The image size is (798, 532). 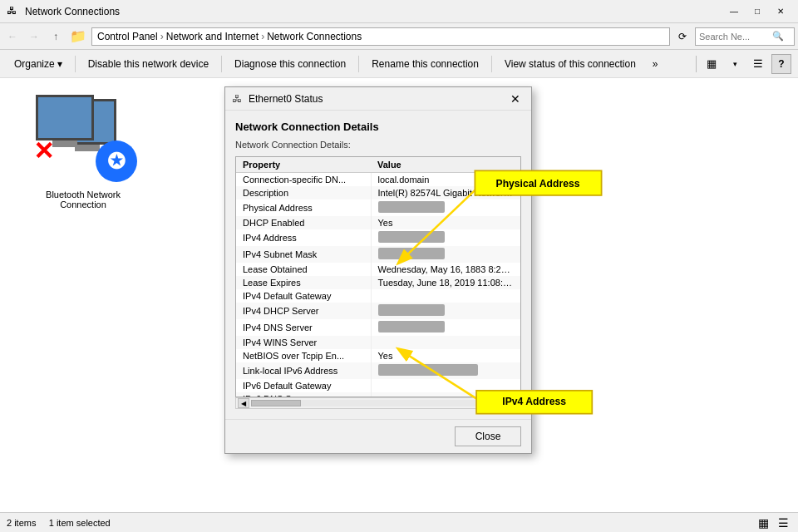 What do you see at coordinates (378, 386) in the screenshot?
I see `table-row: IPv6 Default Gateway` at bounding box center [378, 386].